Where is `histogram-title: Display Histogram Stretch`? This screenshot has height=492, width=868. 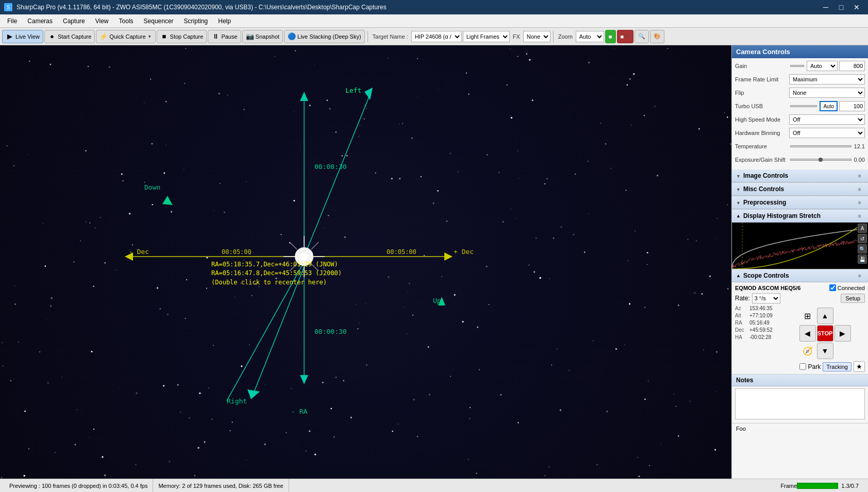
histogram-title: Display Histogram Stretch is located at coordinates (782, 216).